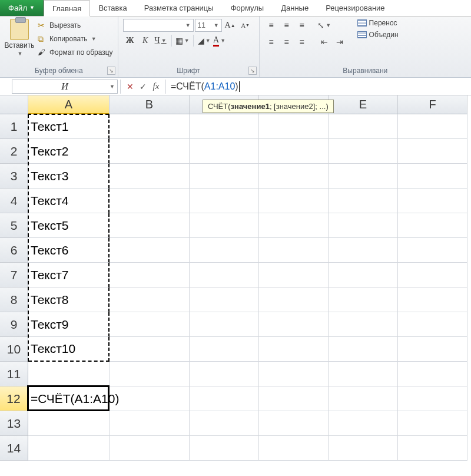  I want to click on row-header-8: 8, so click(14, 300).